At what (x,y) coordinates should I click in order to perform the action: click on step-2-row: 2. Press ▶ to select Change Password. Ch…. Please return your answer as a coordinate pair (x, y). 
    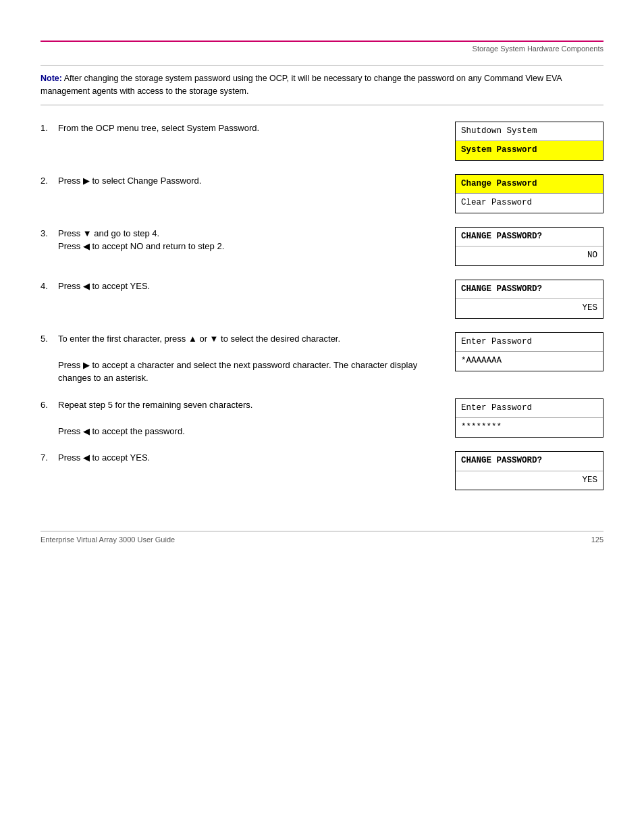
    Looking at the image, I should click on (322, 194).